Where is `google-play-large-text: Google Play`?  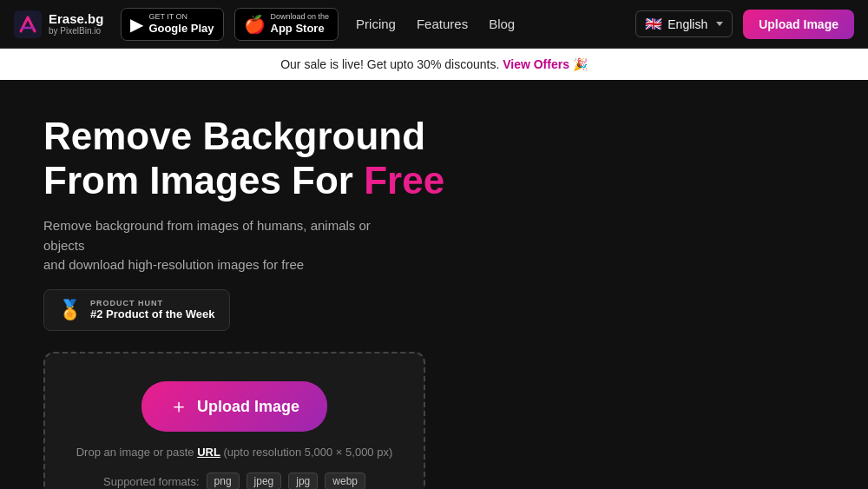 google-play-large-text: Google Play is located at coordinates (181, 29).